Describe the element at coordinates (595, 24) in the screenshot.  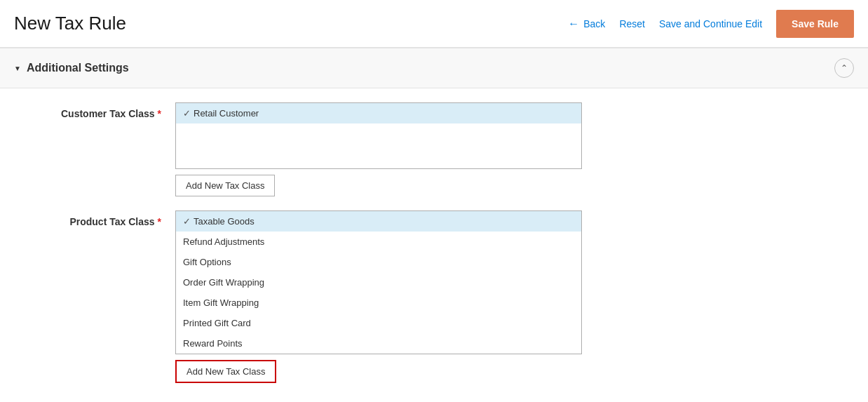
I see `back-label: Back` at that location.